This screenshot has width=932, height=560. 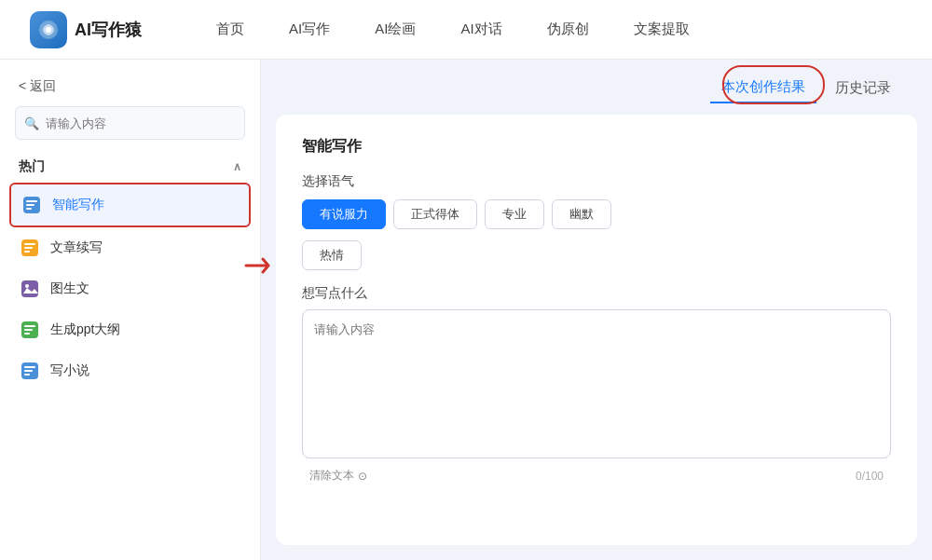 I want to click on nav-ai-write: AI写作, so click(x=309, y=30).